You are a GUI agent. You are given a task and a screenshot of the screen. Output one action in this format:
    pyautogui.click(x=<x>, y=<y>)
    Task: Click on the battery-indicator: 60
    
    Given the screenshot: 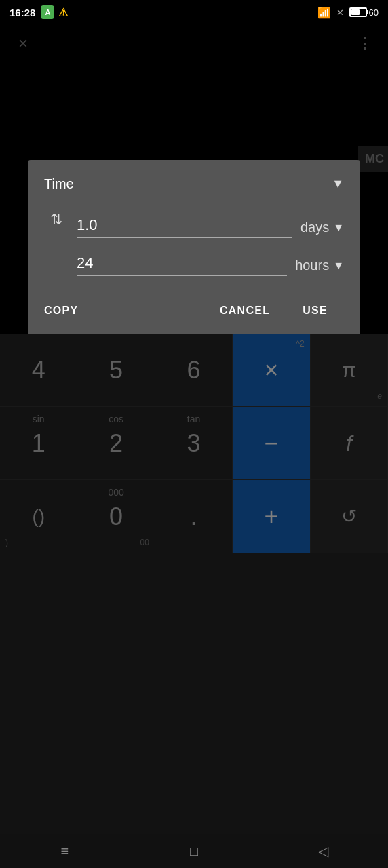 What is the action you would take?
    pyautogui.click(x=364, y=12)
    